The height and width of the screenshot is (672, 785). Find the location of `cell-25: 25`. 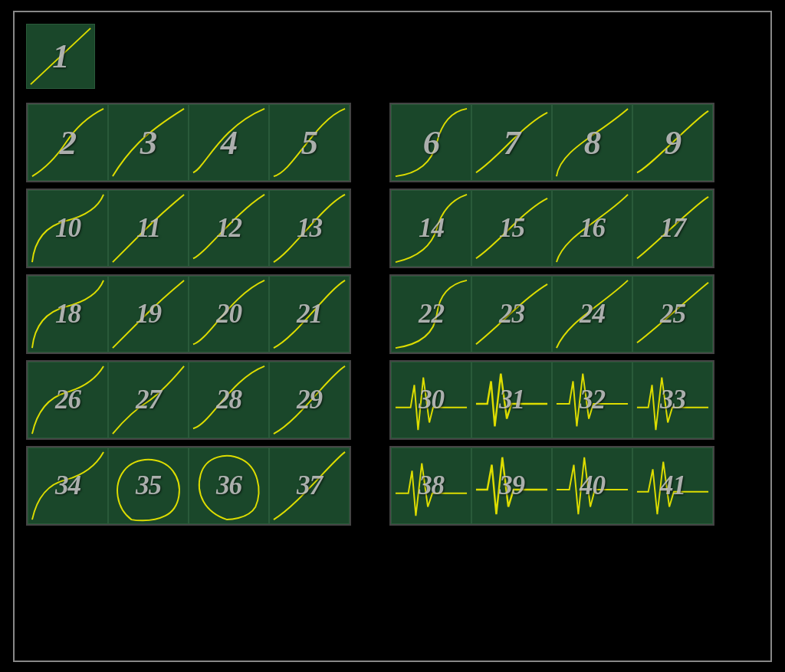

cell-25: 25 is located at coordinates (673, 314).